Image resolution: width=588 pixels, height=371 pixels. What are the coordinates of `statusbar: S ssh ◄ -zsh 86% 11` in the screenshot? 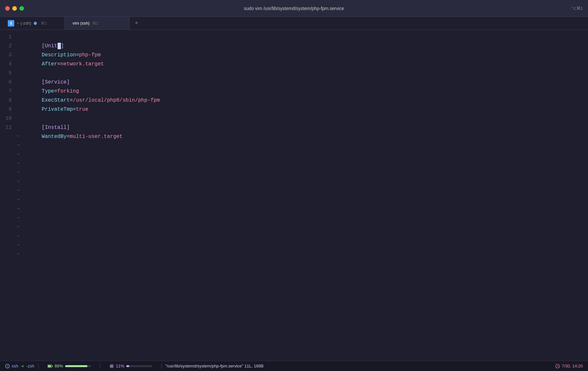 It's located at (294, 366).